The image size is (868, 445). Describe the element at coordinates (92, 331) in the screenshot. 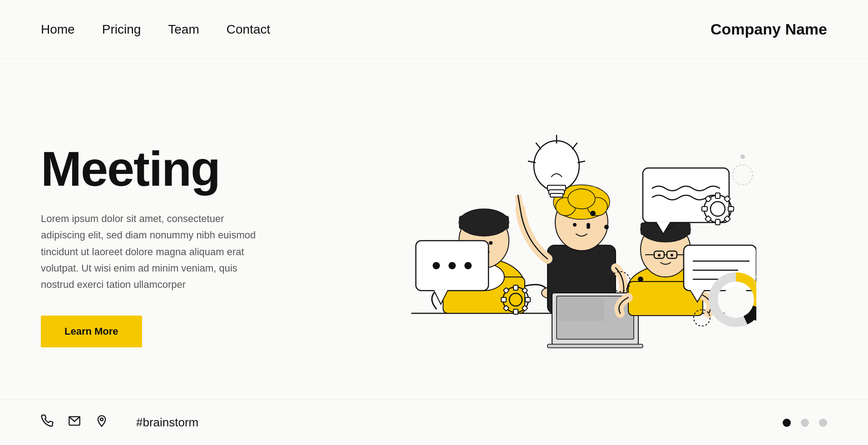

I see `learn-more-button: Learn More` at that location.